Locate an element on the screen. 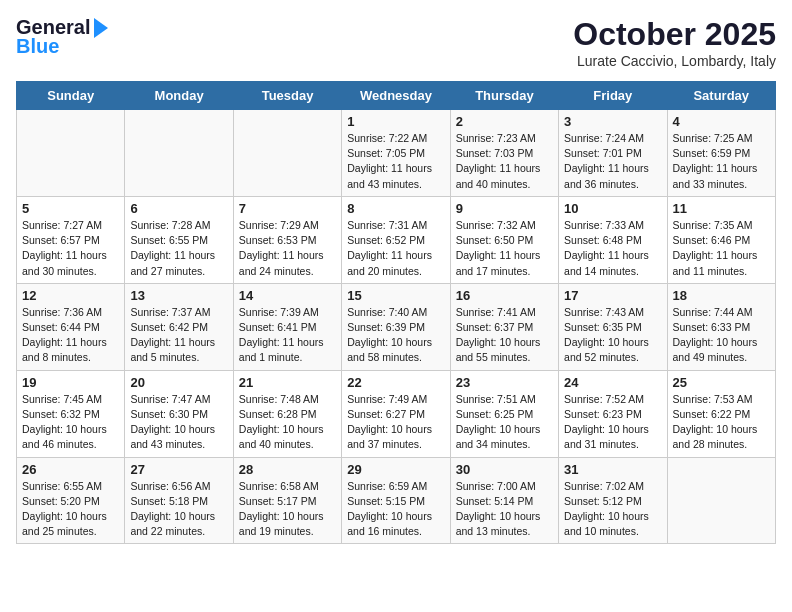 The image size is (792, 612). day-number: 7 is located at coordinates (288, 208).